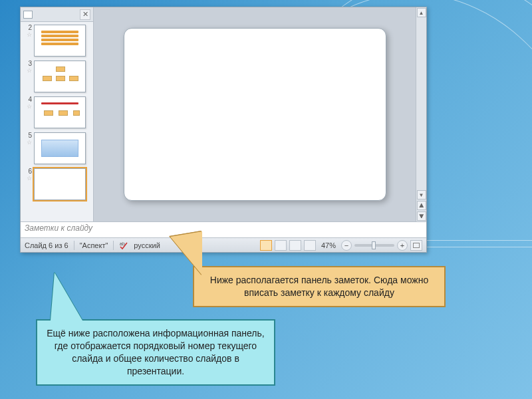 The height and width of the screenshot is (399, 532). Describe the element at coordinates (57, 184) in the screenshot. I see `thumbnail-item: 6 ☆` at that location.